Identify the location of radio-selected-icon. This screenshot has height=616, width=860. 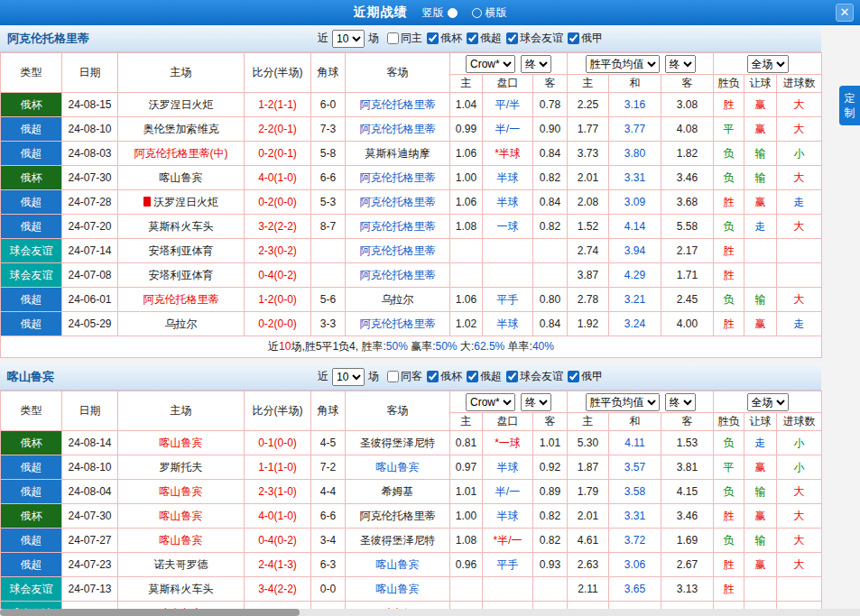
(453, 13).